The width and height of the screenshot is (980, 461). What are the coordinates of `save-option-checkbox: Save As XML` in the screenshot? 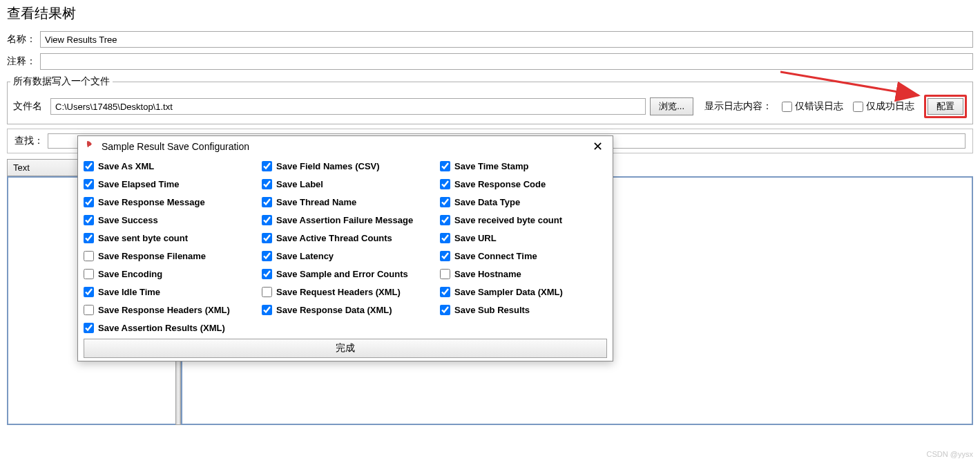 It's located at (173, 166).